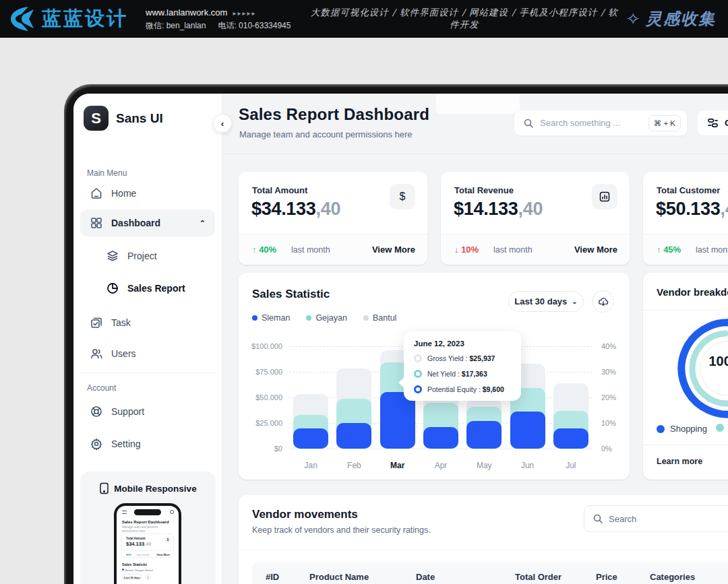 This screenshot has height=584, width=728. Describe the element at coordinates (441, 449) in the screenshot. I see `gridline` at that location.